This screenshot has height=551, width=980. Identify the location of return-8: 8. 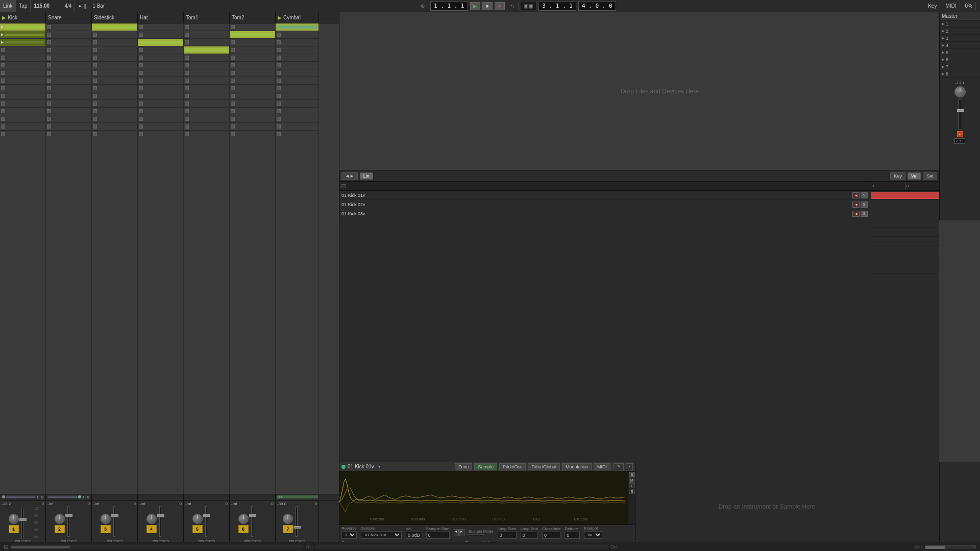
(960, 74).